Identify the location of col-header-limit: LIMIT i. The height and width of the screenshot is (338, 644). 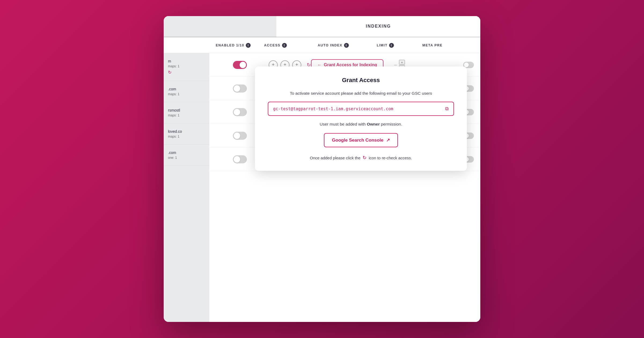
(393, 45).